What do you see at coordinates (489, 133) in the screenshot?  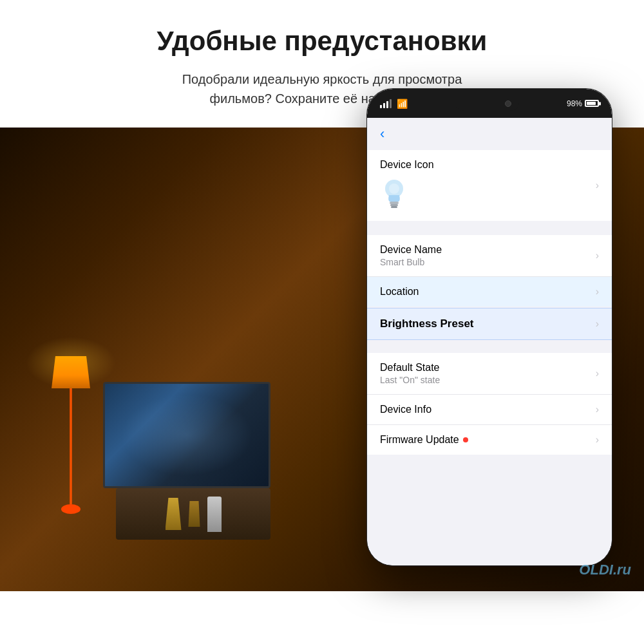 I see `app-header: ‹` at bounding box center [489, 133].